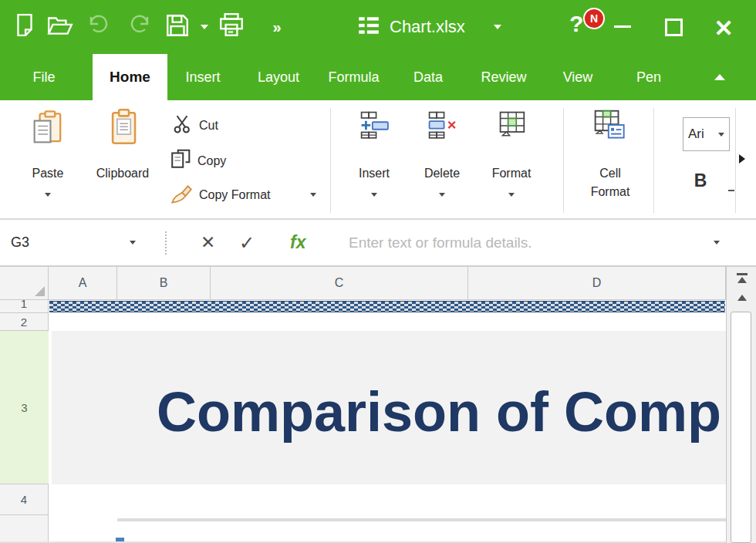 This screenshot has height=543, width=756. I want to click on row-header-2: 2, so click(25, 322).